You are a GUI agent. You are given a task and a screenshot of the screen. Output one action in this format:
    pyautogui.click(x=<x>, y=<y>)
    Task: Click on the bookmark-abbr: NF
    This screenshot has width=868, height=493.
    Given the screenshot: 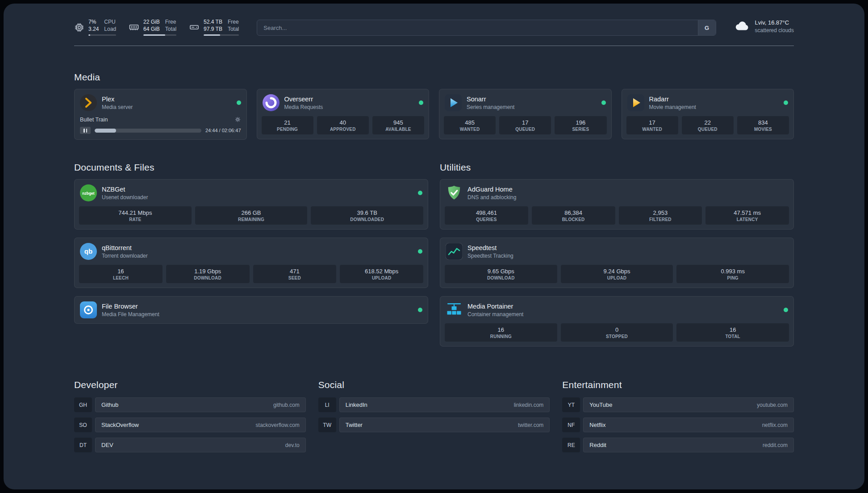 What is the action you would take?
    pyautogui.click(x=571, y=425)
    